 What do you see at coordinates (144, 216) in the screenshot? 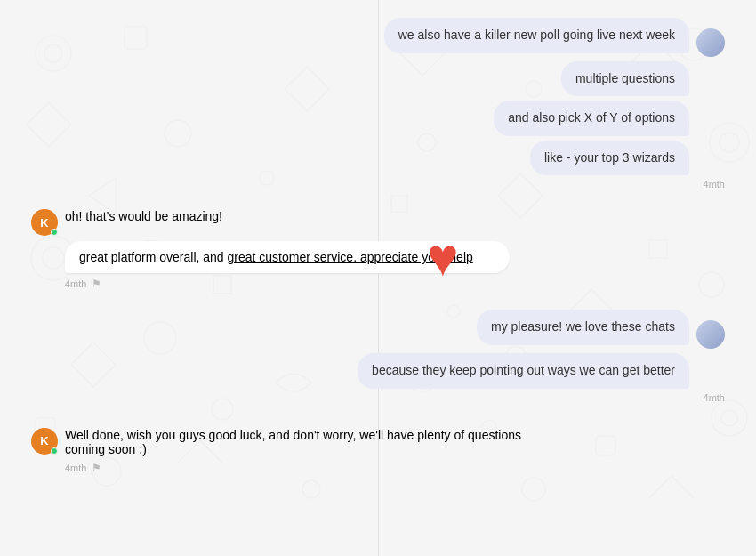
I see `message-bubble: oh! that's would be amazing!` at bounding box center [144, 216].